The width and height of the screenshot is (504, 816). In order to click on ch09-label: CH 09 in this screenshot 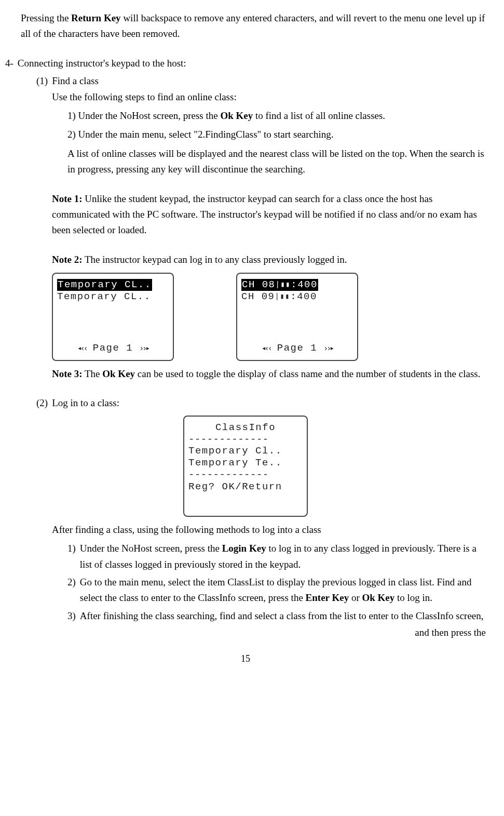, I will do `click(258, 297)`.